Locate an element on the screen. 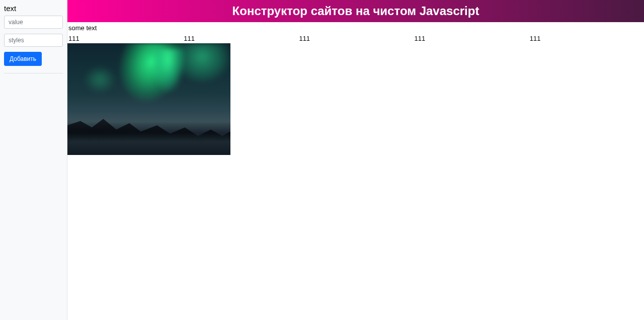 This screenshot has height=320, width=644. columns-block: 111 111 111 111 111 is located at coordinates (356, 38).